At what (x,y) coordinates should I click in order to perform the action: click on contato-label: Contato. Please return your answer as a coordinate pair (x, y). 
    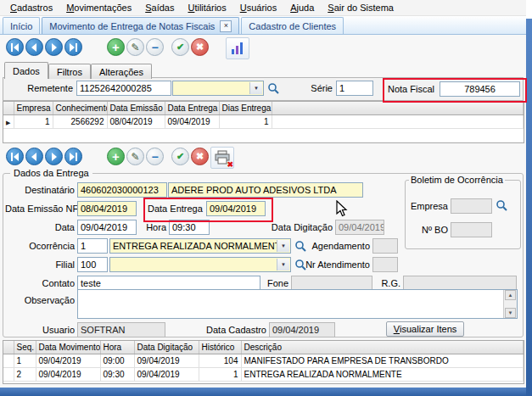
    Looking at the image, I should click on (50, 283).